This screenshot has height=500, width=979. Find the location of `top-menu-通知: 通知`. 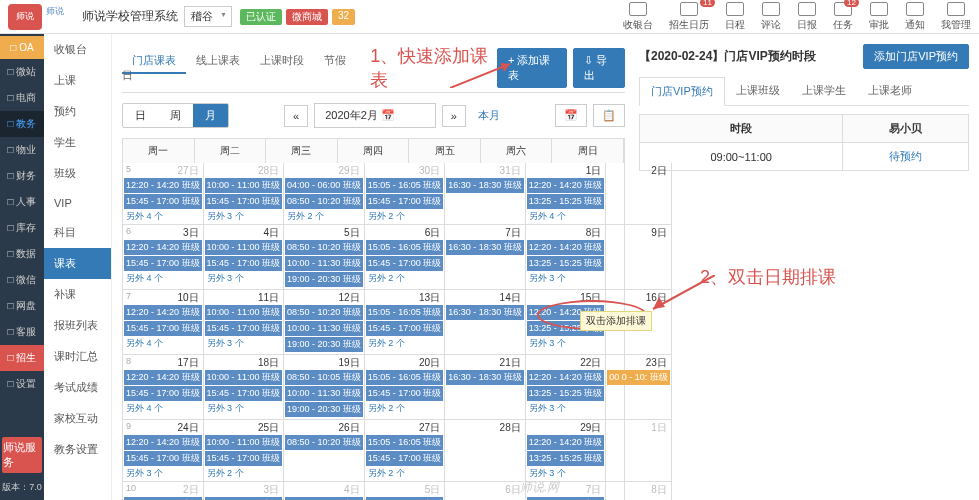

top-menu-通知: 通知 is located at coordinates (915, 17).